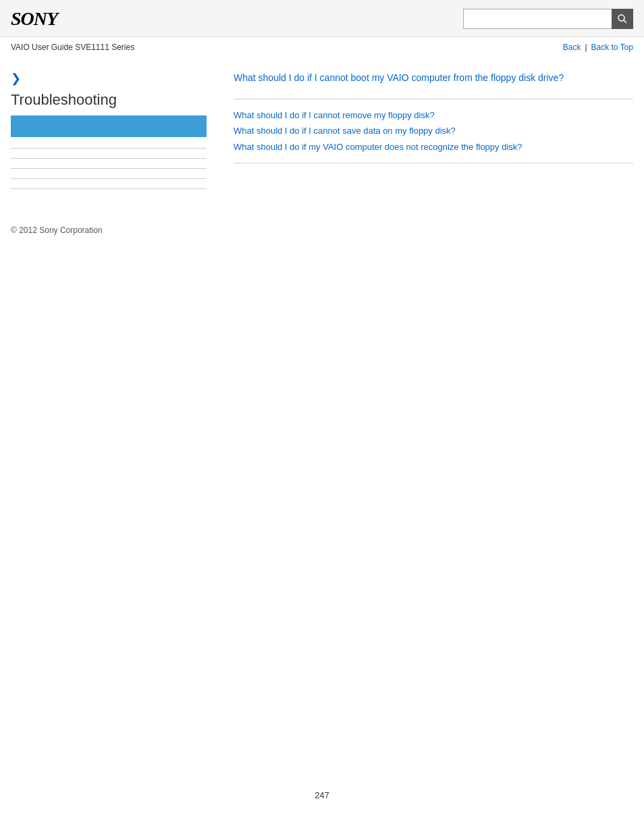  Describe the element at coordinates (115, 135) in the screenshot. I see `sidebar: ❯ Troubleshooting` at that location.